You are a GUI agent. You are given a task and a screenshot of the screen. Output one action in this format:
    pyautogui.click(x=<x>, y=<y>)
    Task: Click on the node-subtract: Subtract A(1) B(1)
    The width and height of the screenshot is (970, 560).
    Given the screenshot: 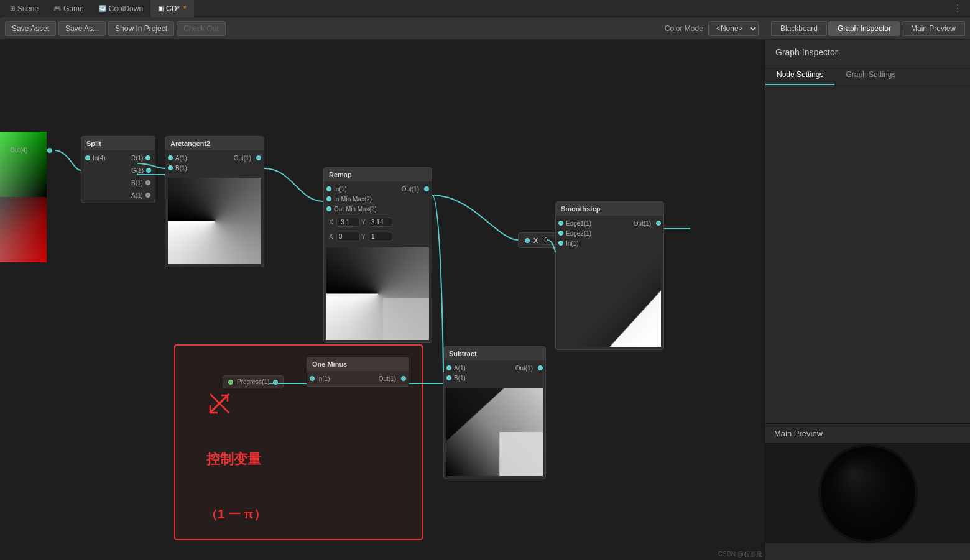 What is the action you would take?
    pyautogui.click(x=495, y=413)
    